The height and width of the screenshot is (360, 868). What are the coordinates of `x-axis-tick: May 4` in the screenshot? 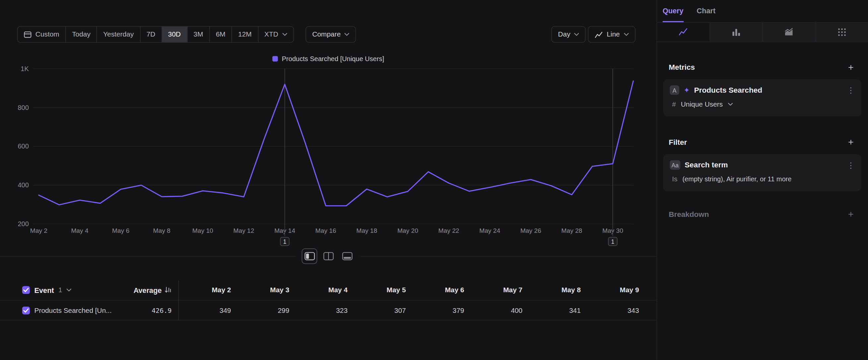 It's located at (80, 231).